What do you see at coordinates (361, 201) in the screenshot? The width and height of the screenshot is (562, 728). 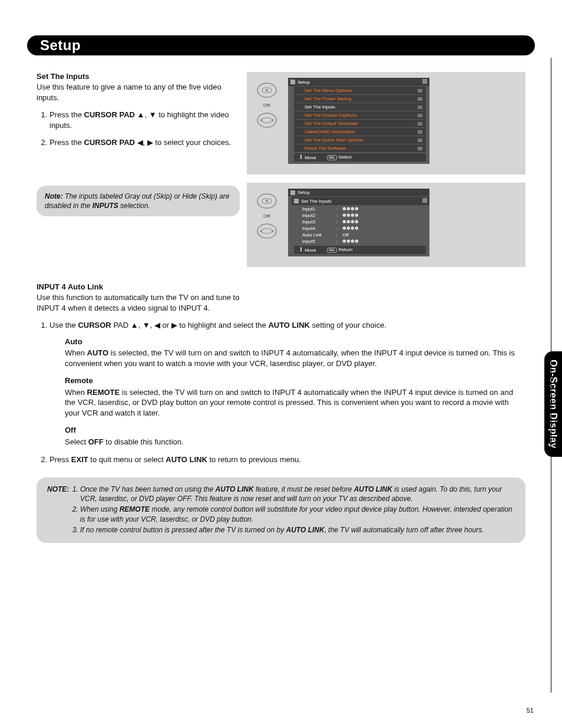 I see `osd-2-subtitle: Set The Inputs` at bounding box center [361, 201].